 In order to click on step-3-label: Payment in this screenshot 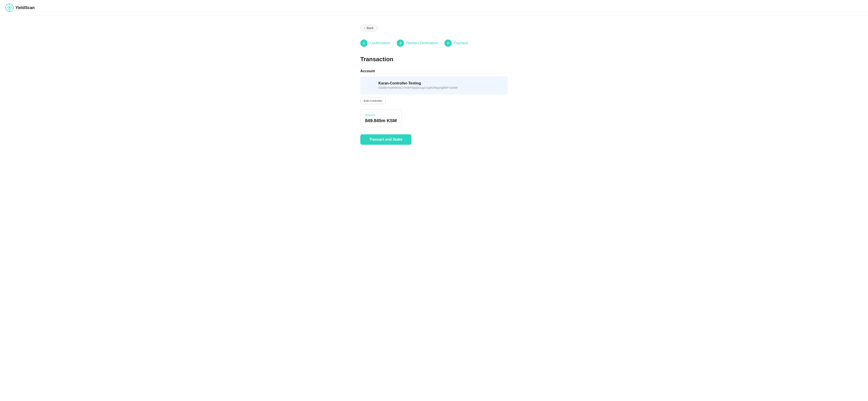, I will do `click(461, 43)`.